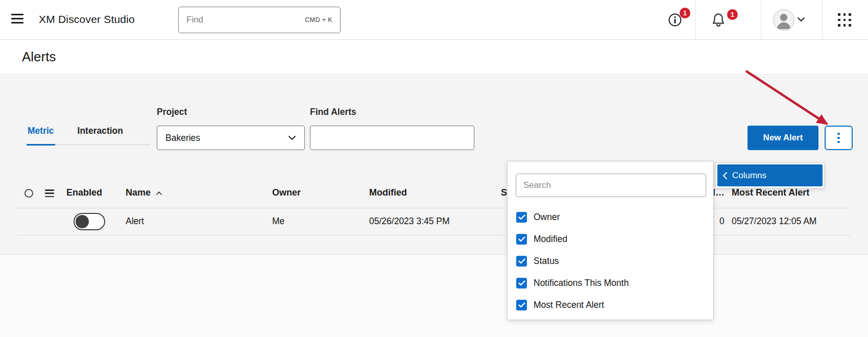 This screenshot has width=868, height=337. What do you see at coordinates (82, 222) in the screenshot?
I see `toggle-knob` at bounding box center [82, 222].